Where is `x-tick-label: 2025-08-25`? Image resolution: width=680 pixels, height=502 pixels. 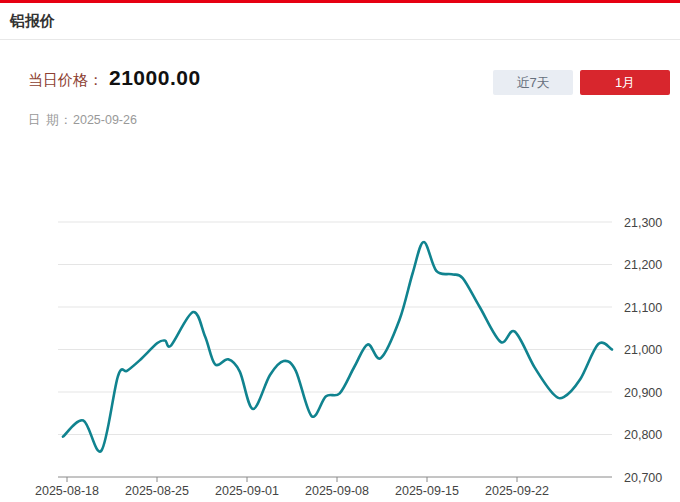
x-tick-label: 2025-08-25 is located at coordinates (157, 491).